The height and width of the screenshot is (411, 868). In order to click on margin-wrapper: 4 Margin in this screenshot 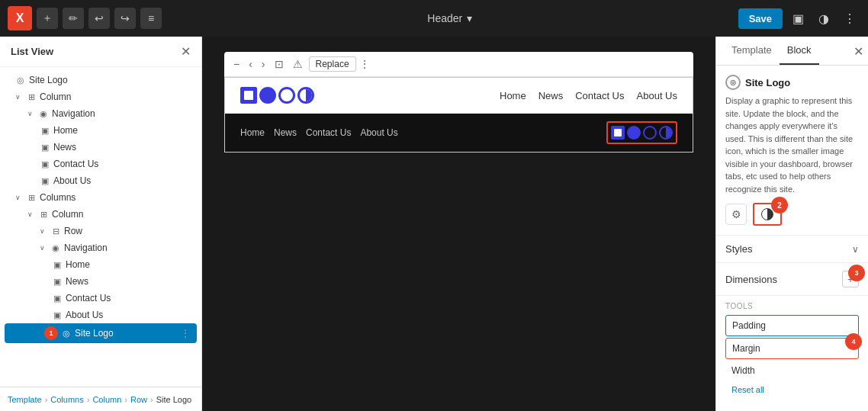, I will do `click(792, 348)`.